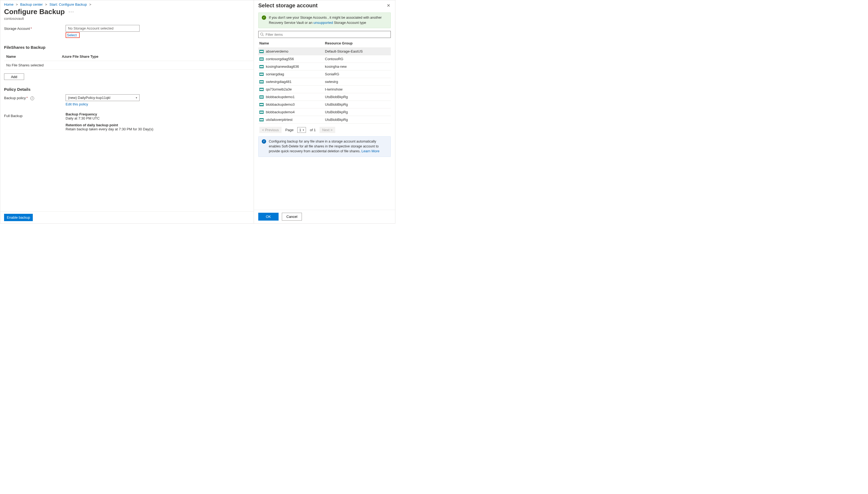 The width and height of the screenshot is (868, 494). I want to click on sa-name: soniargdiag, so click(275, 74).